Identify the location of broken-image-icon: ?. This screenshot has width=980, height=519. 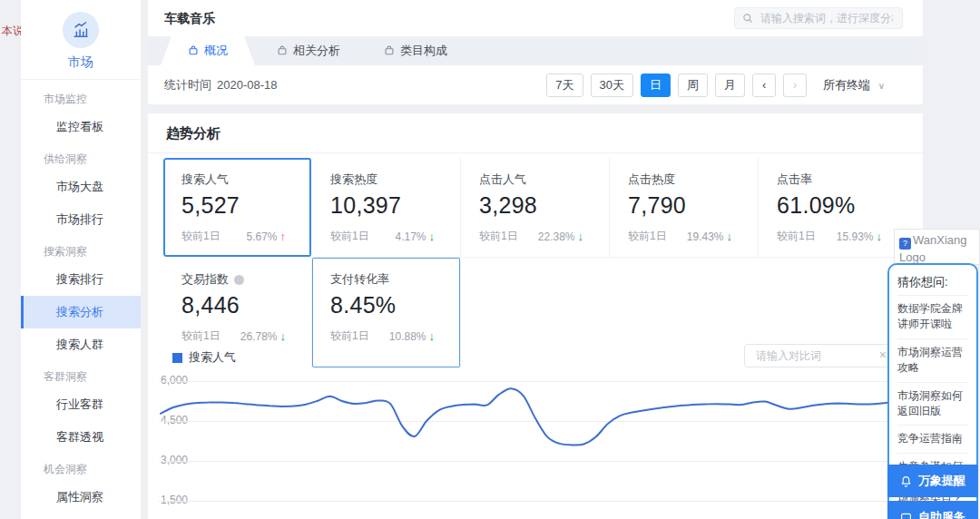
(906, 243).